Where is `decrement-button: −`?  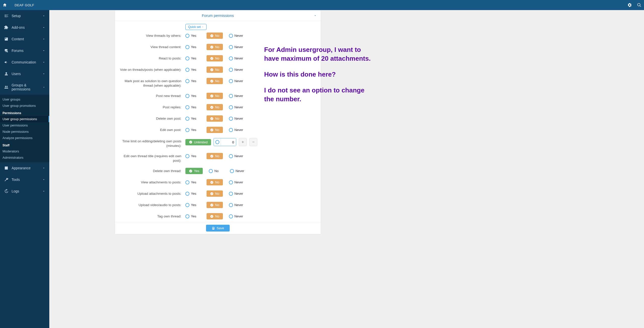
decrement-button: − is located at coordinates (253, 142).